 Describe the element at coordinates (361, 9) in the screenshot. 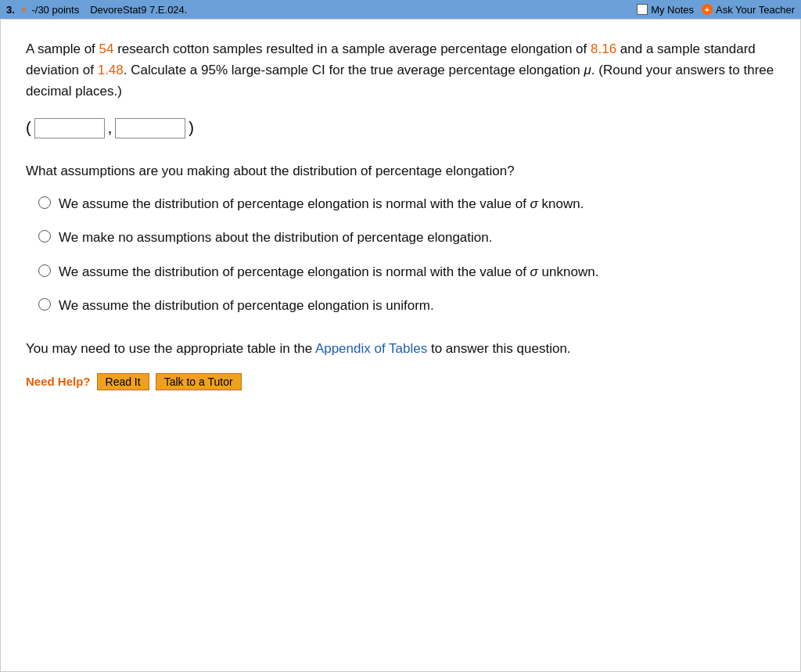

I see `source-label: DevoreStat9 7.E.024.` at that location.